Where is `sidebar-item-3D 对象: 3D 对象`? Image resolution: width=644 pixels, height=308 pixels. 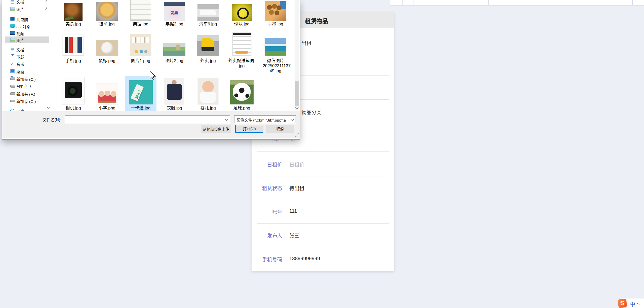 sidebar-item-3D 对象: 3D 对象 is located at coordinates (27, 26).